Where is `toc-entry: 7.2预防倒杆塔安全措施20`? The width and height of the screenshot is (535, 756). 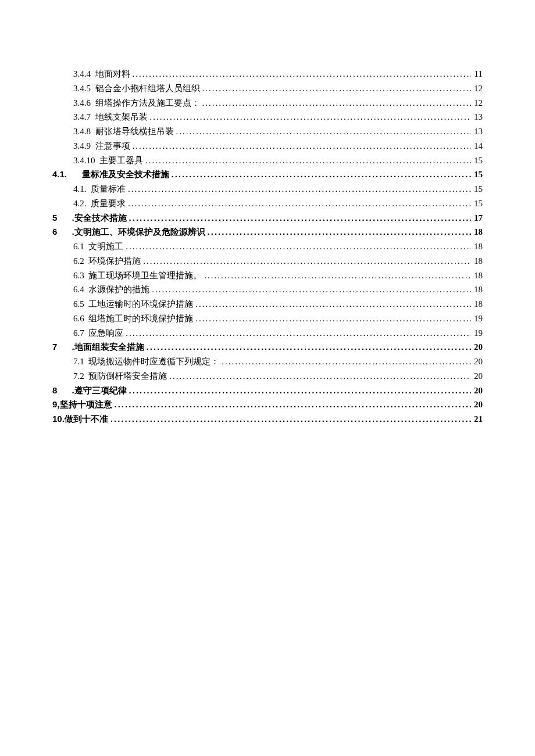
toc-entry: 7.2预防倒杆塔安全措施20 is located at coordinates (268, 377).